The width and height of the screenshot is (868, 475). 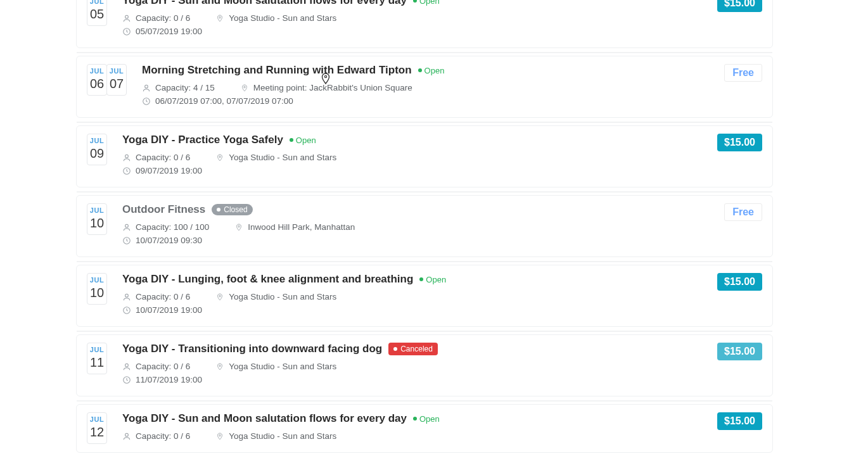 What do you see at coordinates (162, 310) in the screenshot?
I see `datetime: 10/07/2019 19:00` at bounding box center [162, 310].